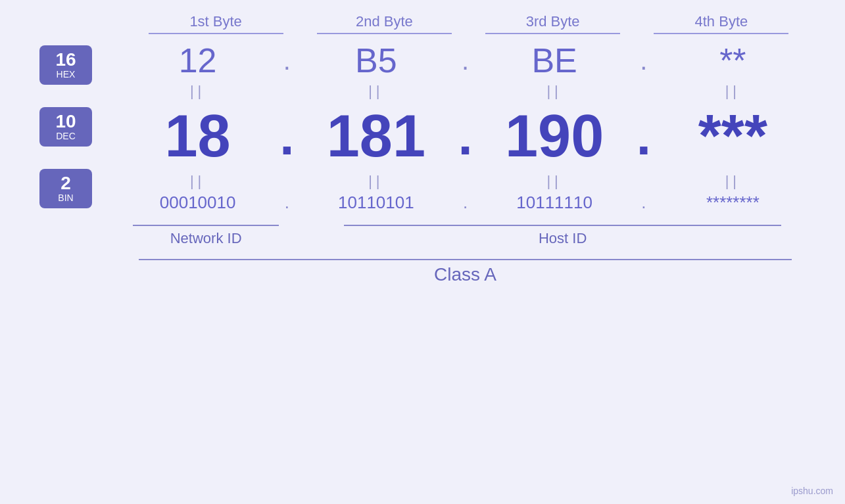  I want to click on byte-header-2: 2nd Byte, so click(384, 24).